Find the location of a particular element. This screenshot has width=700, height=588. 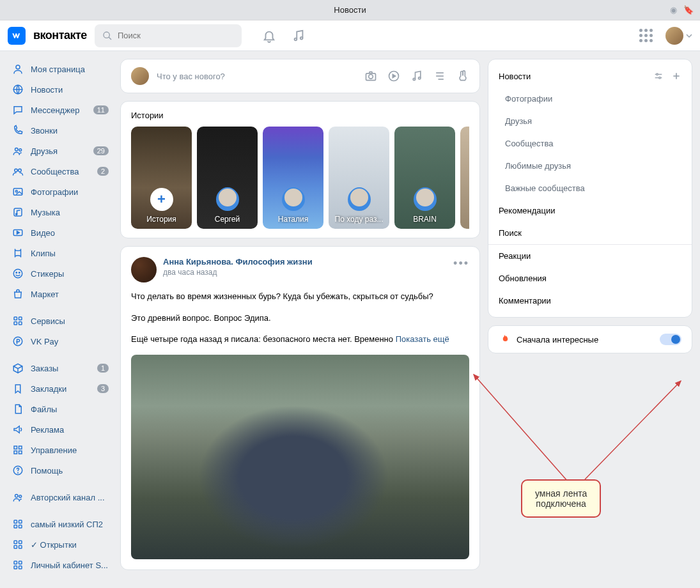

services-icon is located at coordinates (18, 524).